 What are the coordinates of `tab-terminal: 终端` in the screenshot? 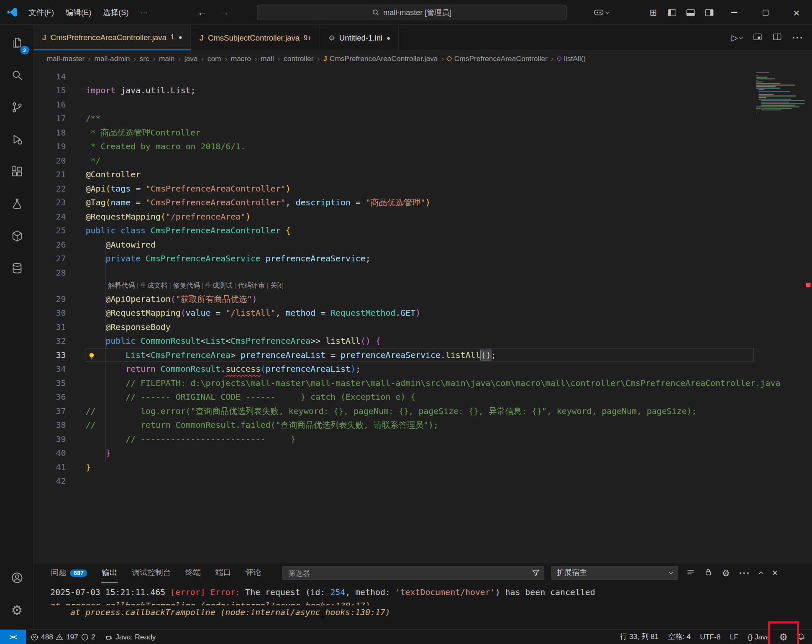 It's located at (193, 573).